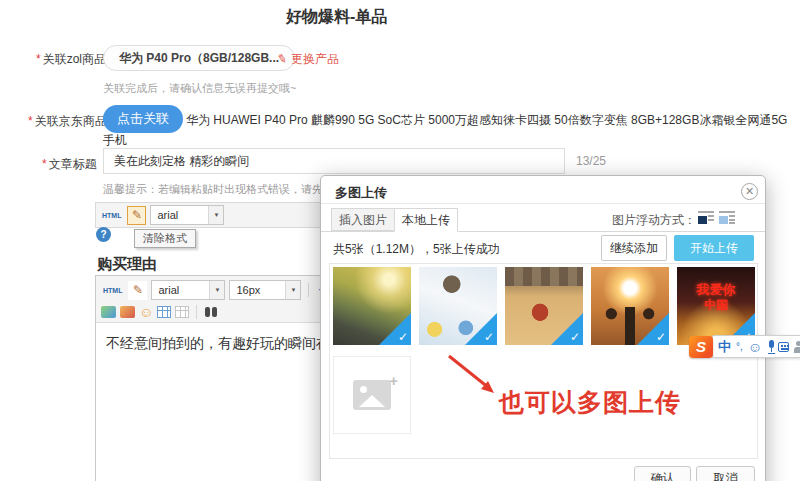 This screenshot has height=481, width=800. What do you see at coordinates (714, 248) in the screenshot?
I see `start-upload-button: 开始上传` at bounding box center [714, 248].